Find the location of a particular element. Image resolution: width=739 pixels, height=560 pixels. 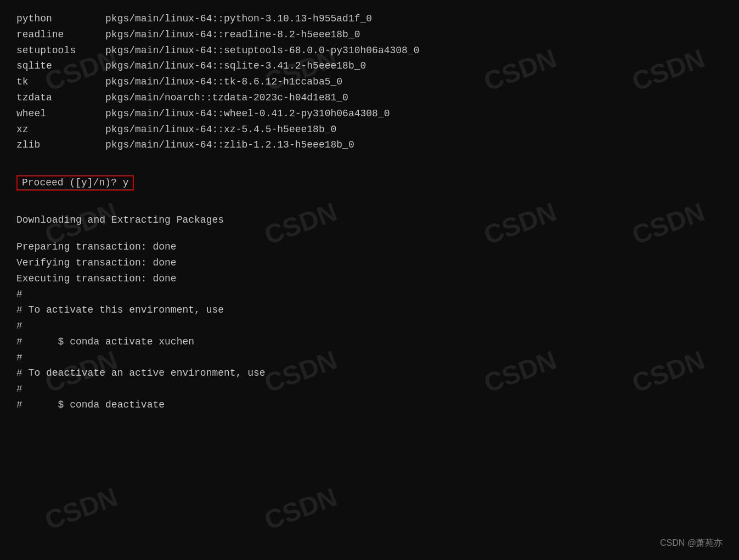

hash-line-2: # is located at coordinates (370, 326).